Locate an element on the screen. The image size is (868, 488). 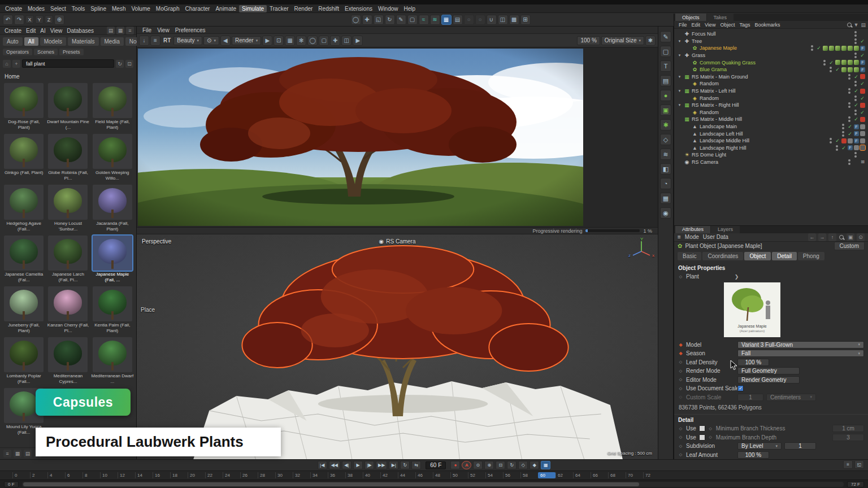
zoom-field: 100 % is located at coordinates (588, 41).